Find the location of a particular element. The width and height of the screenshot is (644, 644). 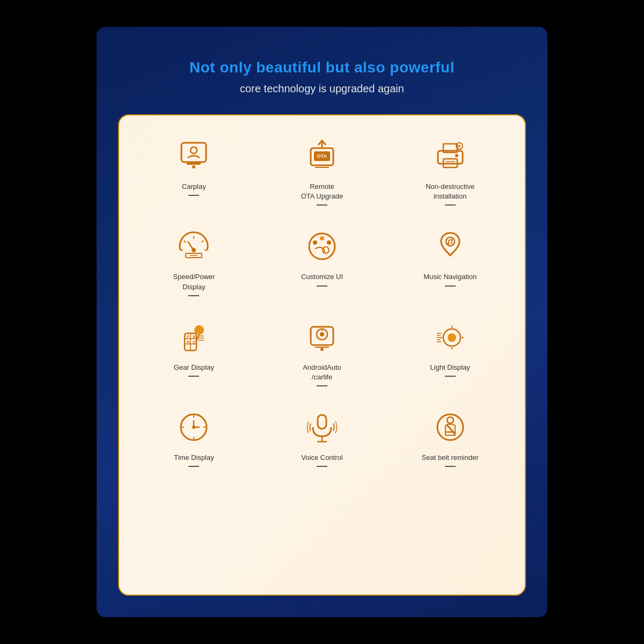

ota-icon: OTA is located at coordinates (322, 156).